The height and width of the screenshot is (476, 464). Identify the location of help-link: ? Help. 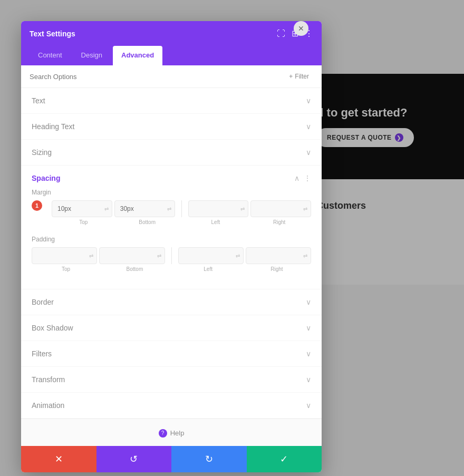
(172, 433).